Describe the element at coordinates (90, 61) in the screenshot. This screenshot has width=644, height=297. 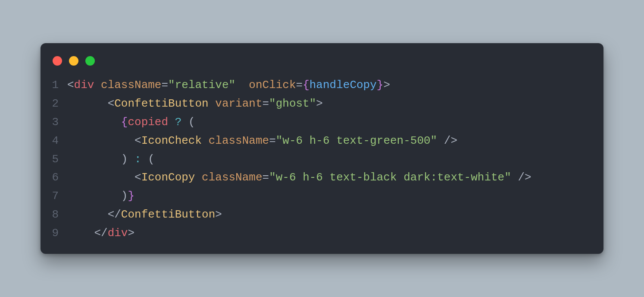
I see `zoom-icon` at that location.